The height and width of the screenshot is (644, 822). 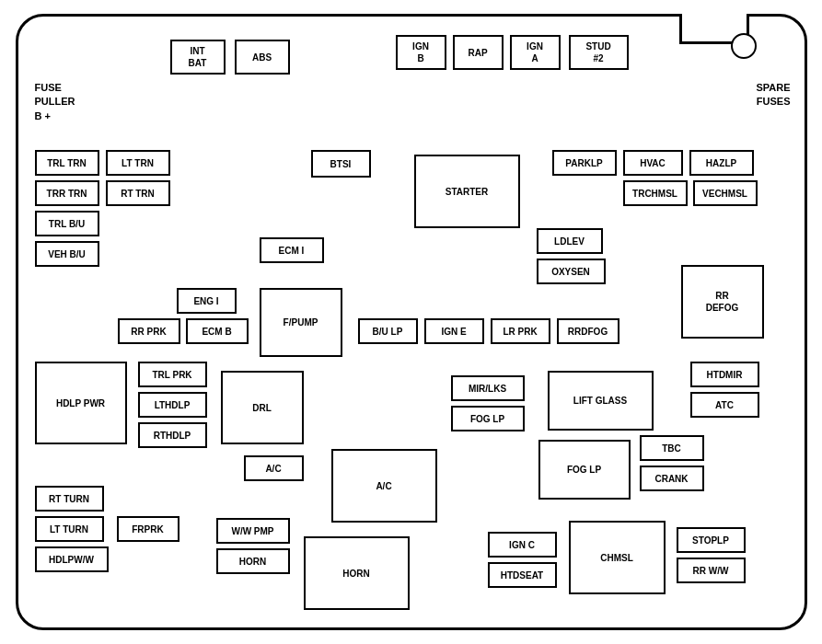 I want to click on fuse-lift-glass: LIFT GLASS, so click(x=600, y=401).